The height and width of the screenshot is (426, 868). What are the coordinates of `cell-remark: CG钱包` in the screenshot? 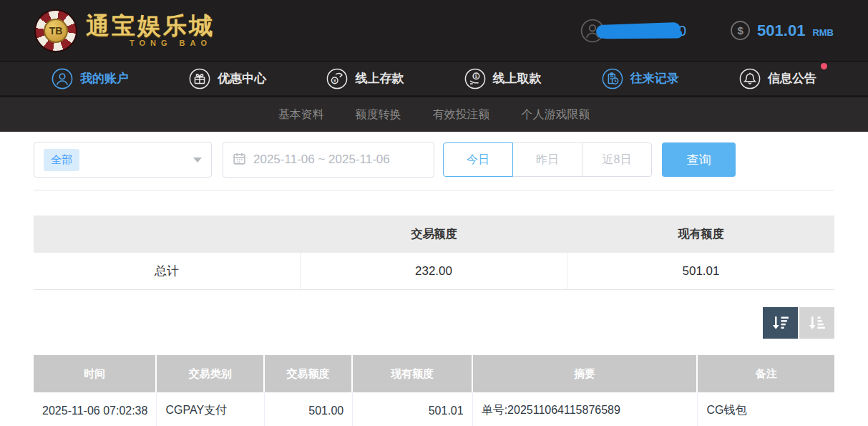 It's located at (766, 410).